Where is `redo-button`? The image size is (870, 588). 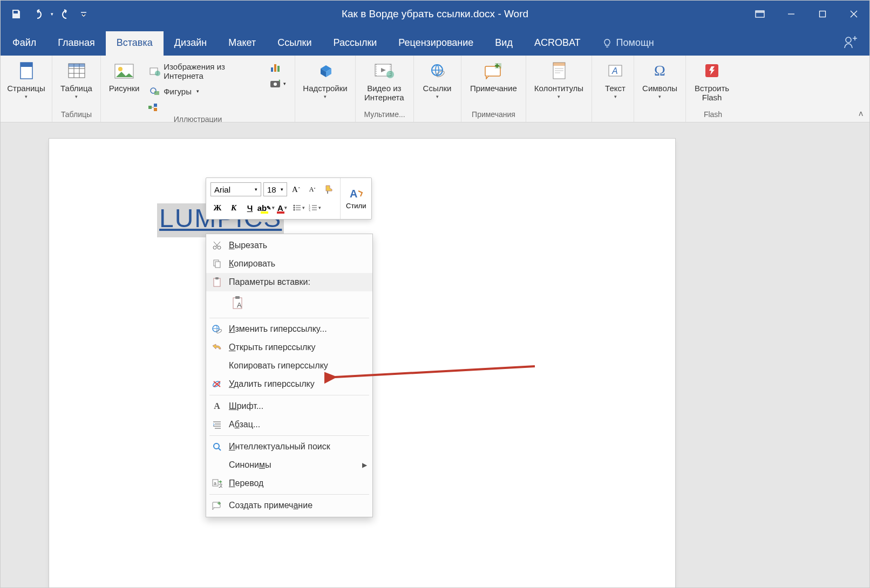
redo-button is located at coordinates (67, 14).